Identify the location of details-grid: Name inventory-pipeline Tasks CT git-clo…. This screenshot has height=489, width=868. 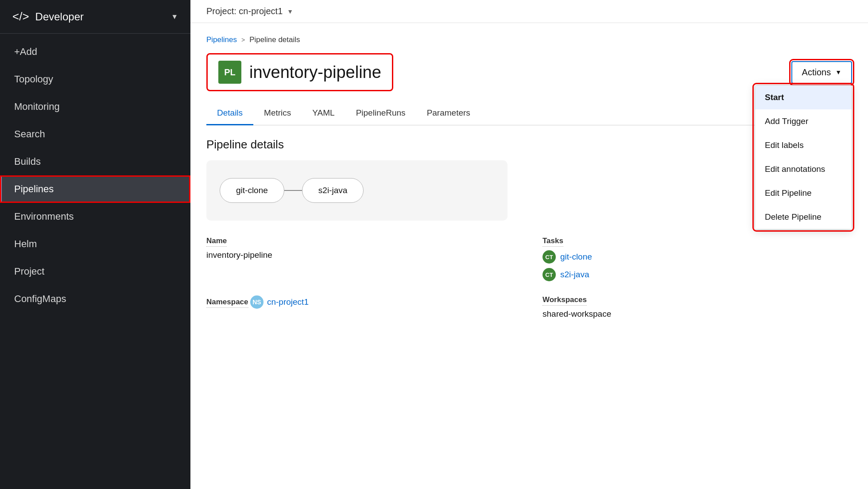
(529, 278).